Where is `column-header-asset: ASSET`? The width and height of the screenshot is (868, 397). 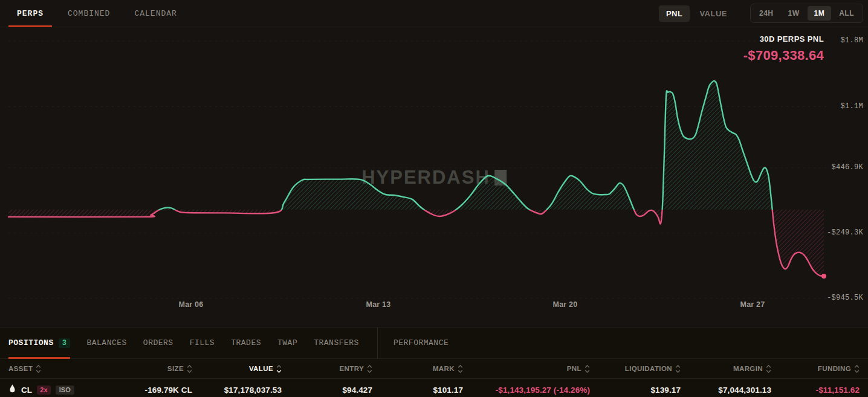
column-header-asset: ASSET is located at coordinates (62, 369).